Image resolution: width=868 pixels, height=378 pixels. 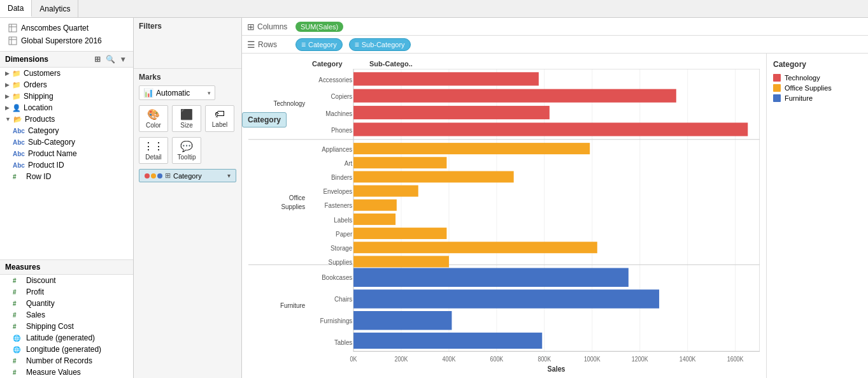 What do you see at coordinates (39, 119) in the screenshot?
I see `group-products-label: Products` at bounding box center [39, 119].